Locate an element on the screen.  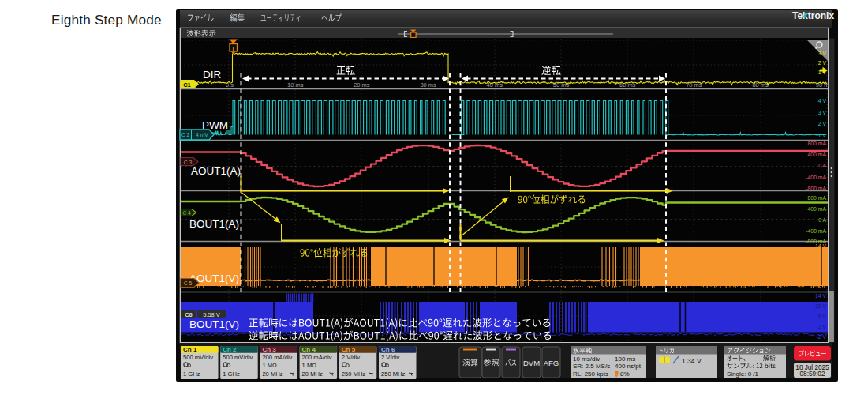
svg-text: Tektronix is located at coordinates (813, 16).